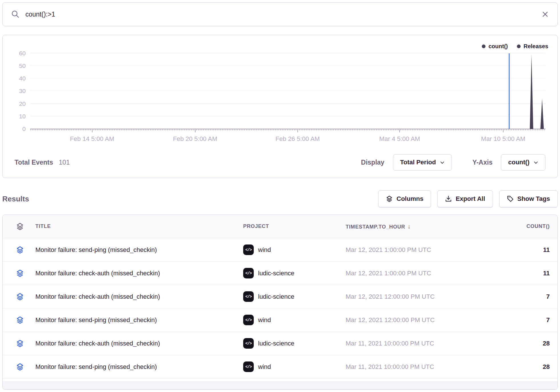  I want to click on x-axis-tick-label: Mar 4 5:00 AM, so click(400, 139).